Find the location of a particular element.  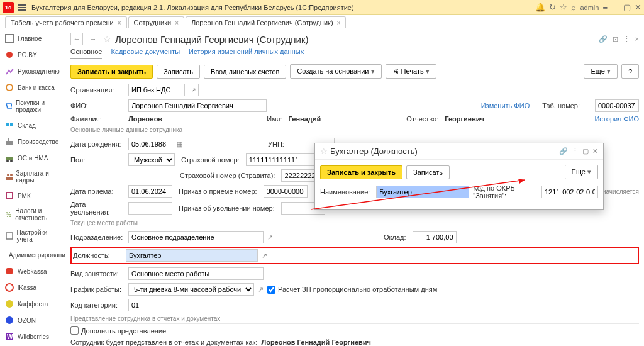

subtab-history: История изменений личных данных is located at coordinates (247, 53).